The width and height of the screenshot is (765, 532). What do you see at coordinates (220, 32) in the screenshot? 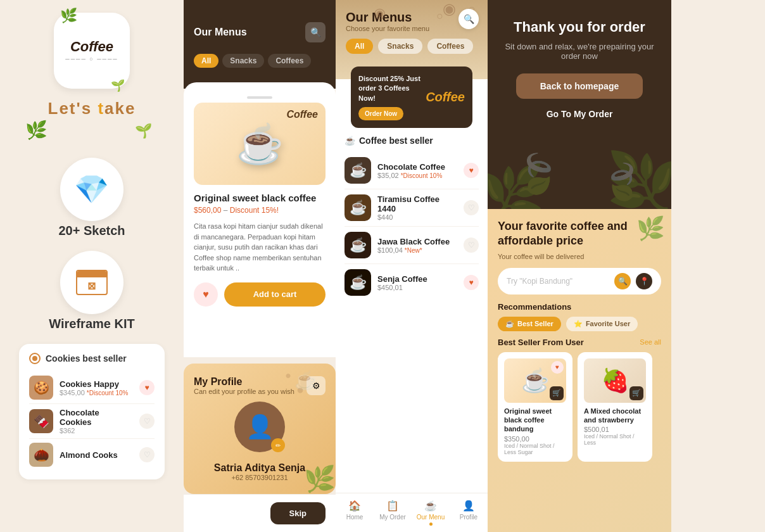
I see `menu-title: Our Menus` at bounding box center [220, 32].